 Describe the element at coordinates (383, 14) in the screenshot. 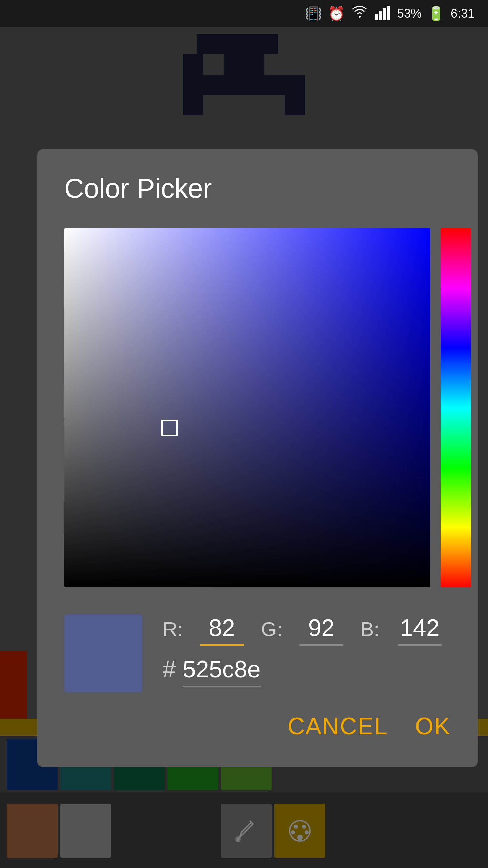

I see `signal-icon` at that location.